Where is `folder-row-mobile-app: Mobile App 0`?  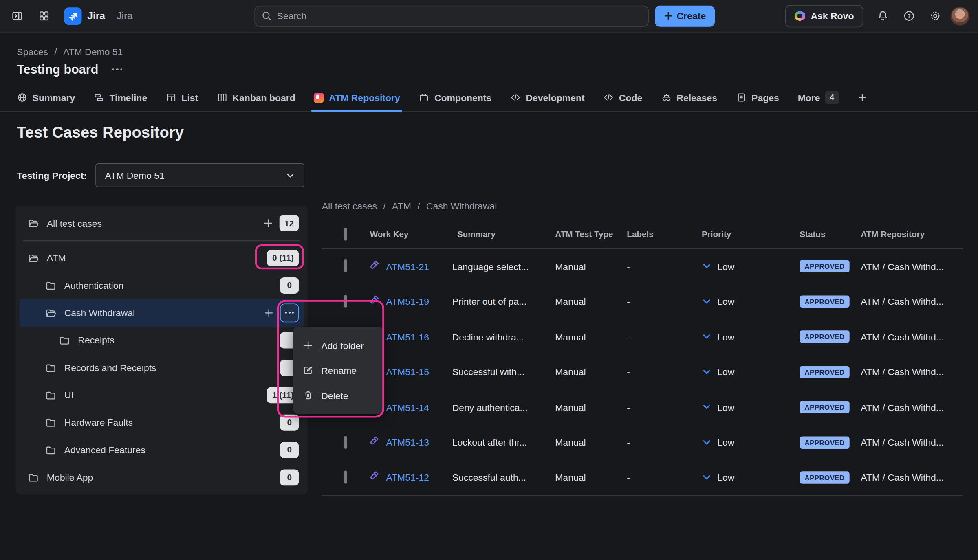 folder-row-mobile-app: Mobile App 0 is located at coordinates (161, 477).